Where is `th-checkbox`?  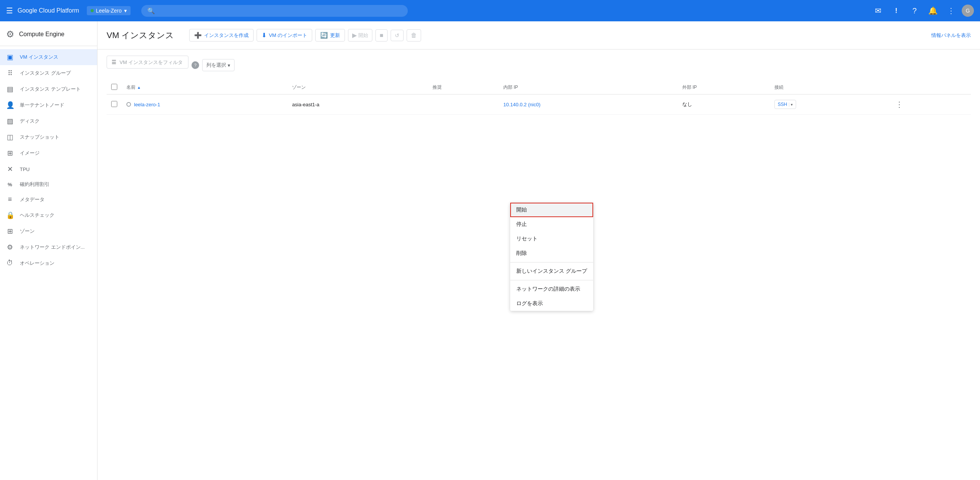 th-checkbox is located at coordinates (114, 88).